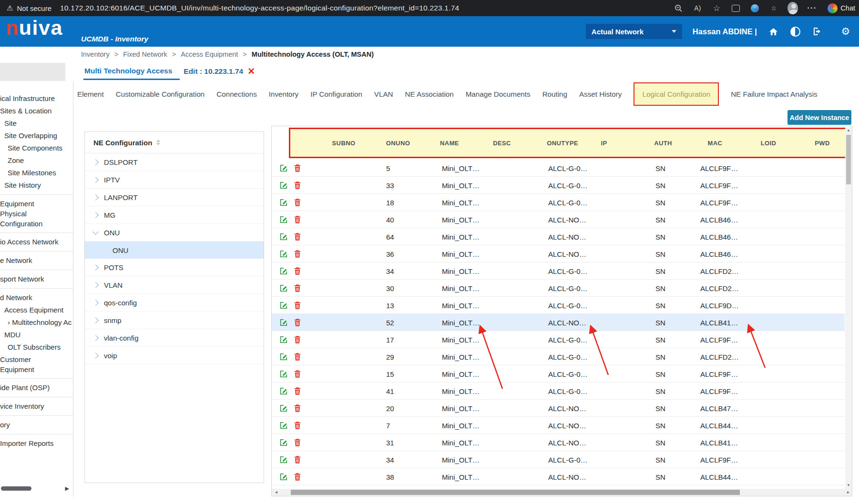 The height and width of the screenshot is (504, 859). Describe the element at coordinates (36, 242) in the screenshot. I see `sidebar-item-io-access-network: io Access Network` at that location.